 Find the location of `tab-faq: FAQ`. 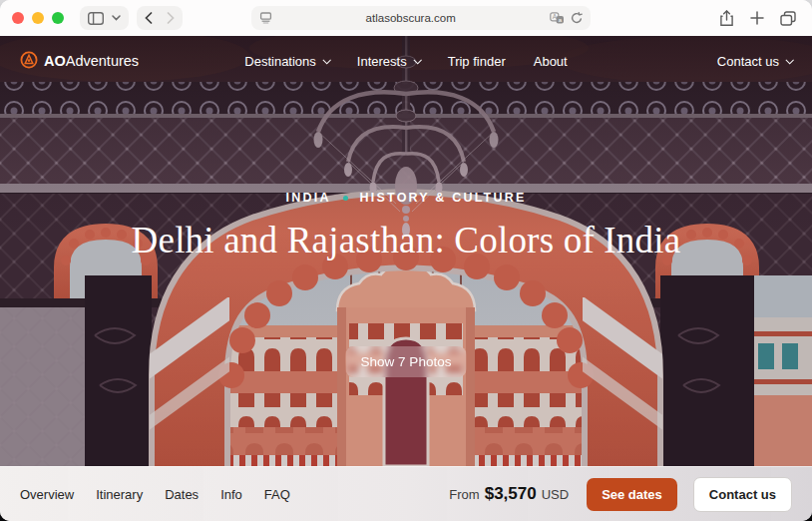

tab-faq: FAQ is located at coordinates (277, 495).